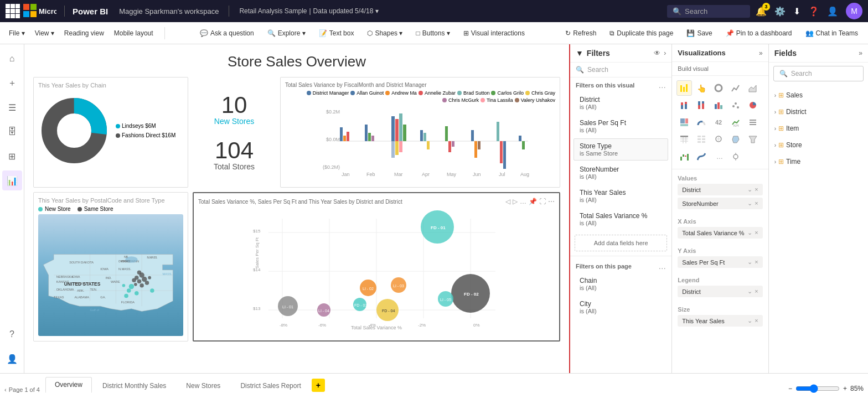  I want to click on save-btn: 💾 Save, so click(699, 33).